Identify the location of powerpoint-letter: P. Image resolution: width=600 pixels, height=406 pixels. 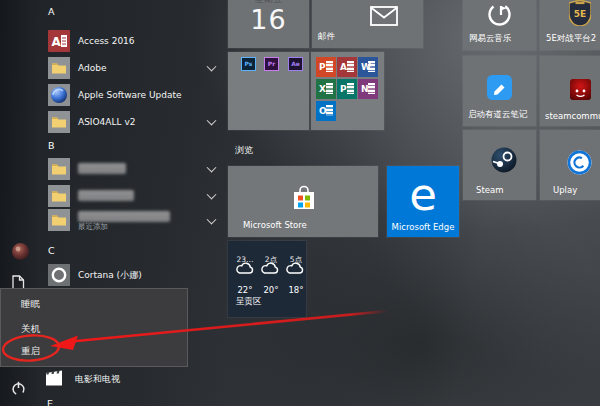
(322, 67).